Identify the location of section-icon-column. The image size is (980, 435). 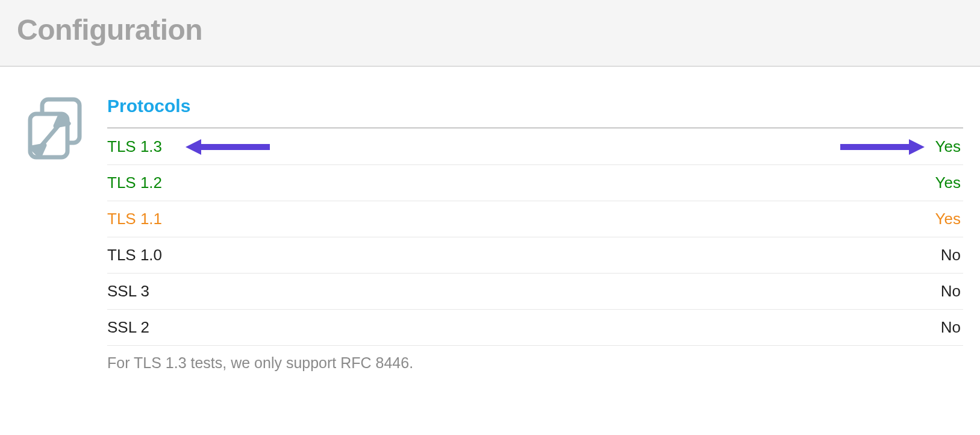
(55, 234).